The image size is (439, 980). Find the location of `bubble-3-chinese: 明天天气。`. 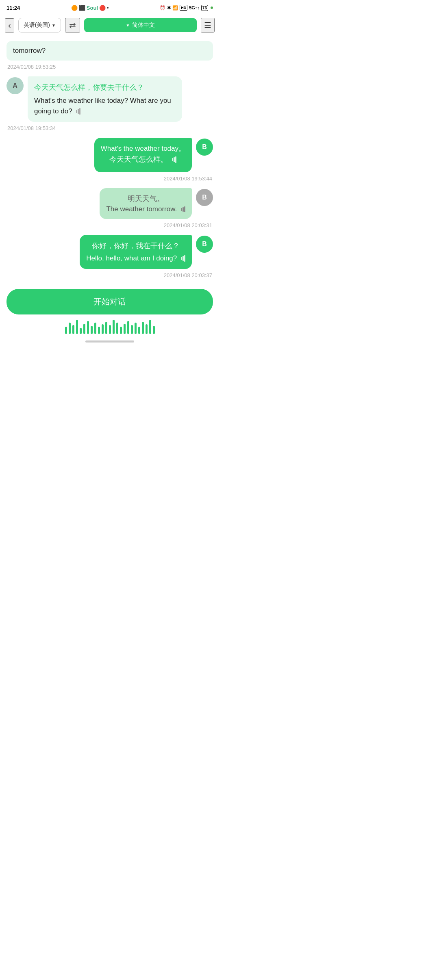

bubble-3-chinese: 明天天气。 is located at coordinates (146, 199).